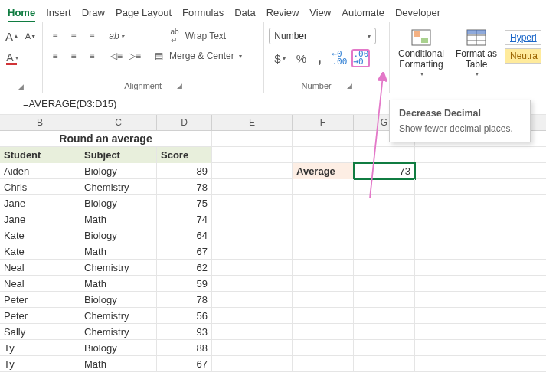  I want to click on col-header-D: D, so click(185, 122).